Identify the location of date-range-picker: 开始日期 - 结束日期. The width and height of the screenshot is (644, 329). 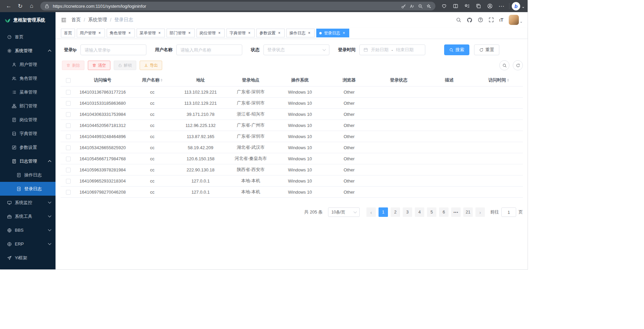
(392, 50).